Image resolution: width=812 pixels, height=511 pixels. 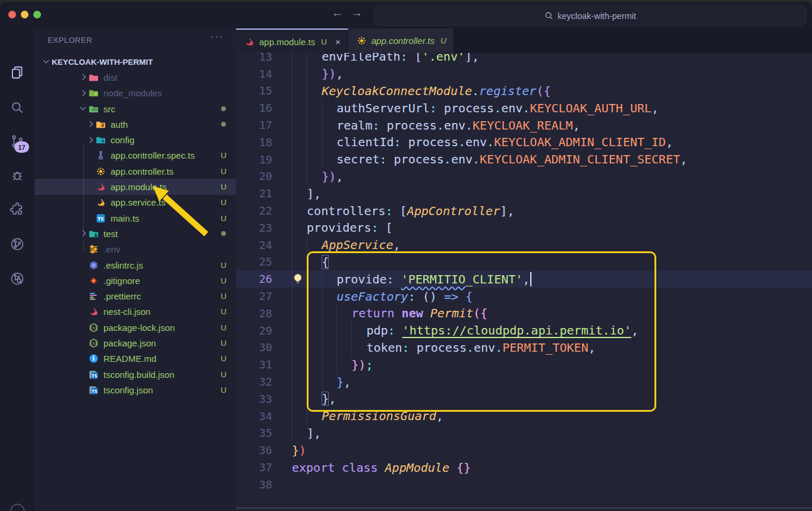 What do you see at coordinates (524, 59) in the screenshot?
I see `code-line-13: 13envFilePath: ['.env'],` at bounding box center [524, 59].